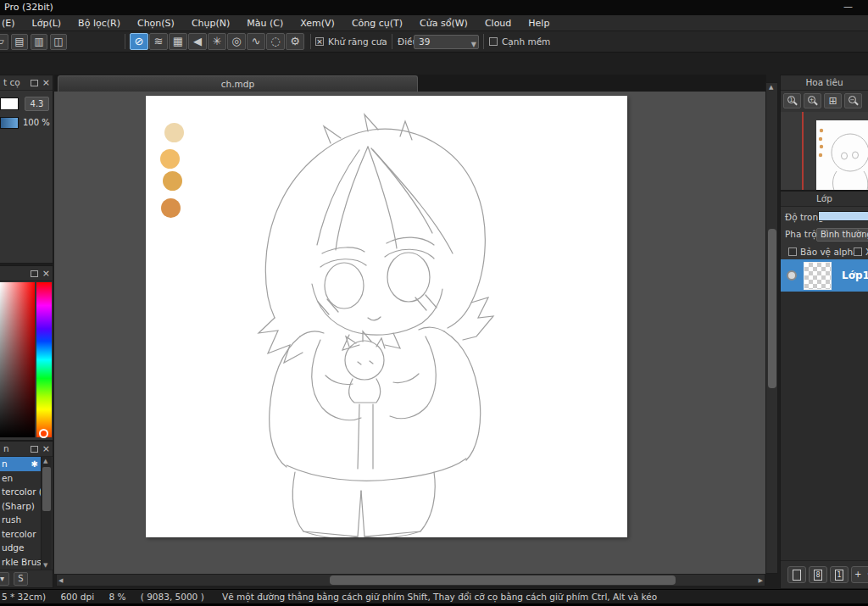 The image size is (868, 606). I want to click on brush-opacity-slider, so click(9, 123).